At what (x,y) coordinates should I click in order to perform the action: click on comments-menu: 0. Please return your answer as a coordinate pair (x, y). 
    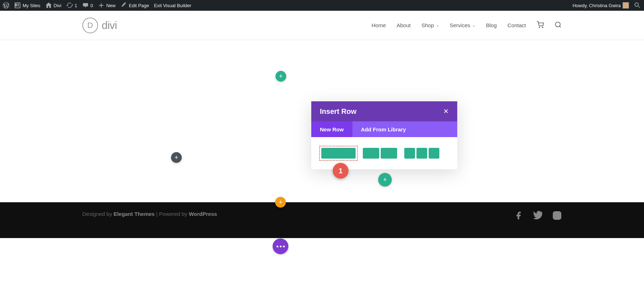
    Looking at the image, I should click on (88, 5).